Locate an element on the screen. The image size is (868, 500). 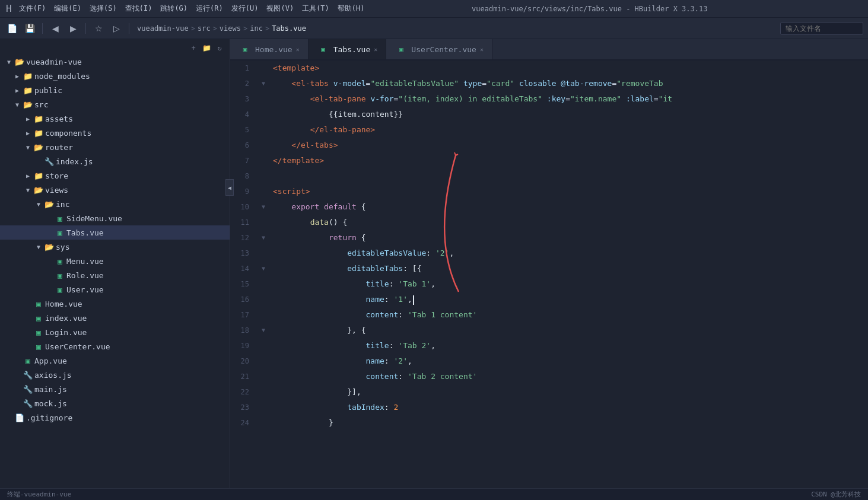
fold-10: ▼ is located at coordinates (263, 207).